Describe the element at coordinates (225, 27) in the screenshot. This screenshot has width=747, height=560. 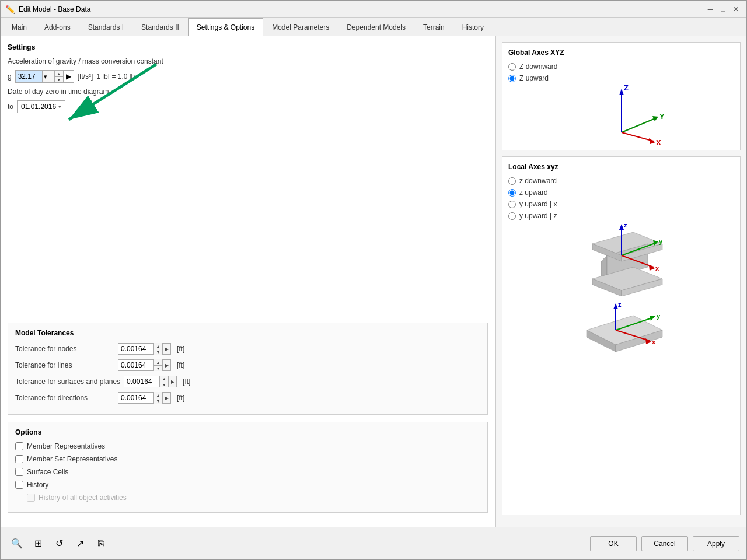
I see `tab-settings-options: Settings & Options` at that location.